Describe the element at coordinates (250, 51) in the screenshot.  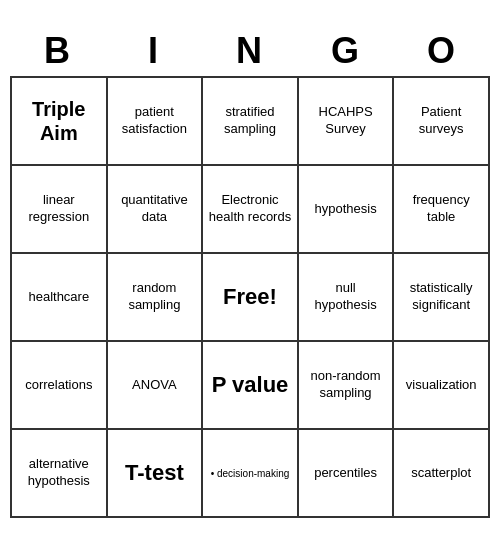
I see `header-n: N` at that location.